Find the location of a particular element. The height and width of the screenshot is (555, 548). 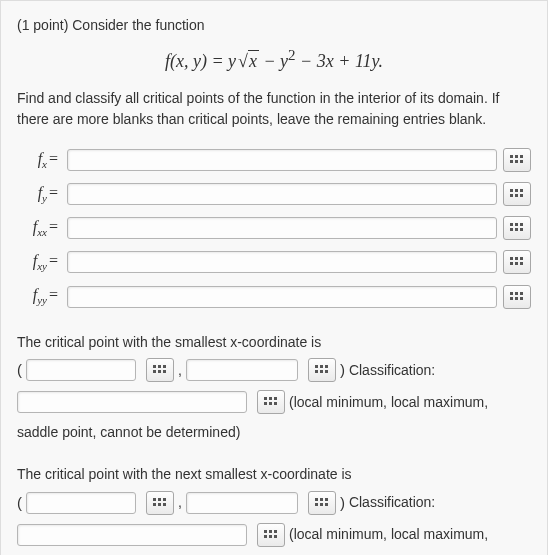

cp1-x-input is located at coordinates (81, 370).